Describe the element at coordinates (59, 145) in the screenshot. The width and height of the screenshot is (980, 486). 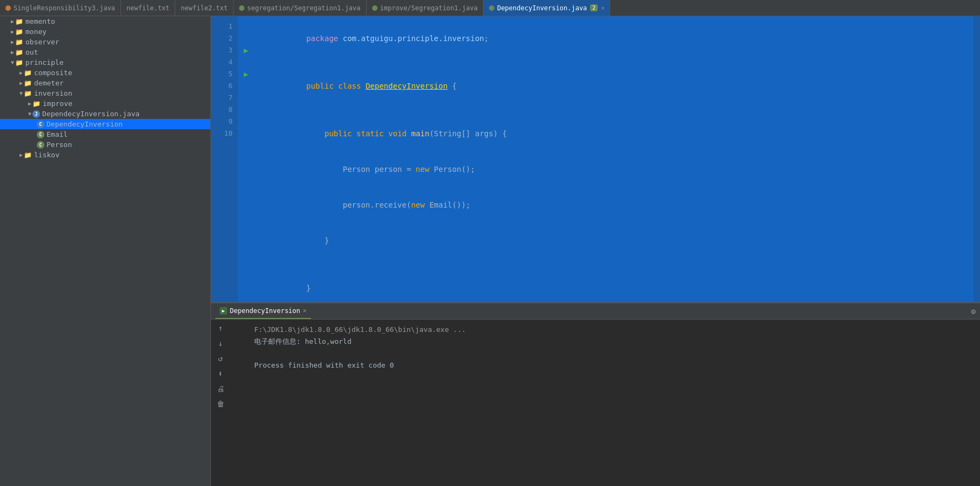
I see `sidebar-label-person: Person` at that location.